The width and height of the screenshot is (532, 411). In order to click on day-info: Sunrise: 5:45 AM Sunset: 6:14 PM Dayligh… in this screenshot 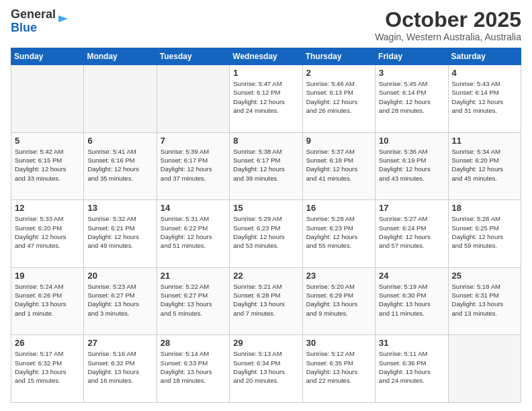, I will do `click(411, 97)`.